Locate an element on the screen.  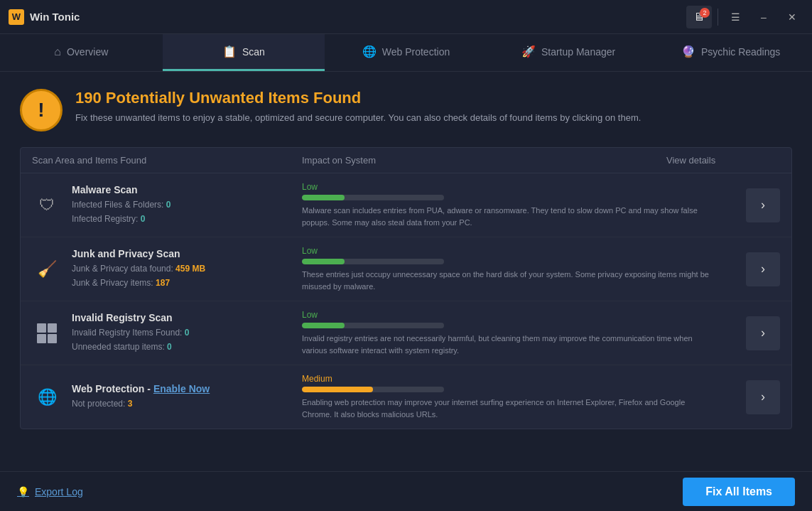
overview-icon: ⌂ is located at coordinates (58, 52).